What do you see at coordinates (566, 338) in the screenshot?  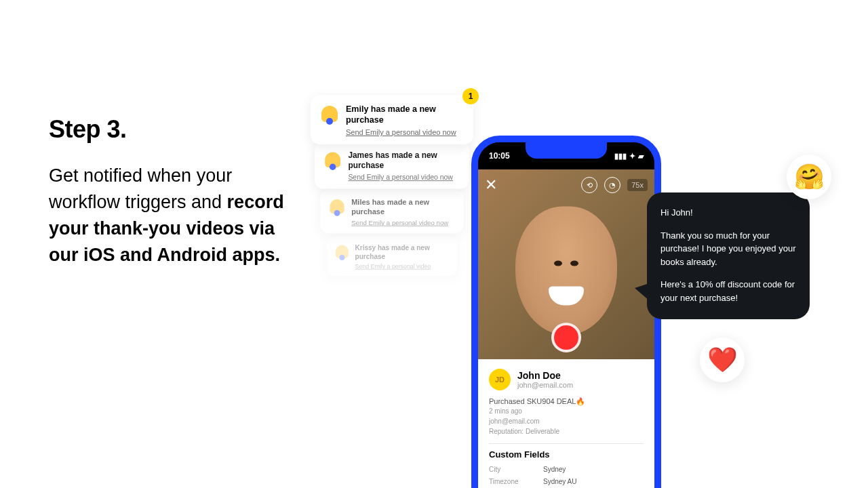 I see `record-button` at bounding box center [566, 338].